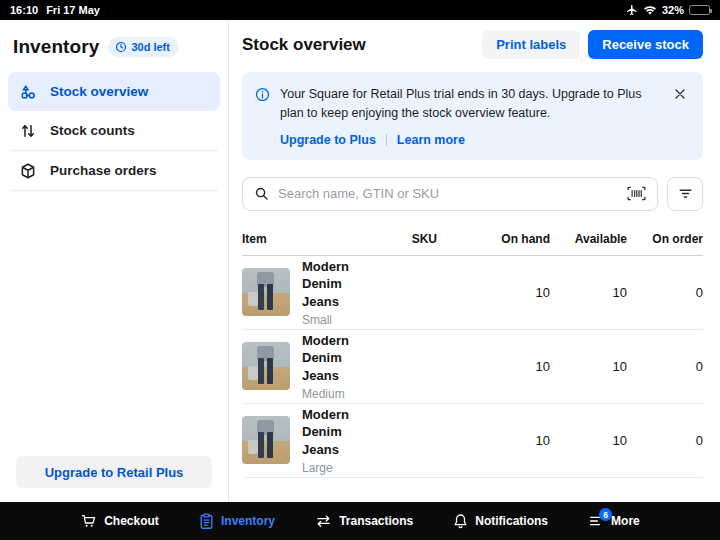 This screenshot has height=540, width=720. I want to click on column-on-hand: On hand, so click(494, 239).